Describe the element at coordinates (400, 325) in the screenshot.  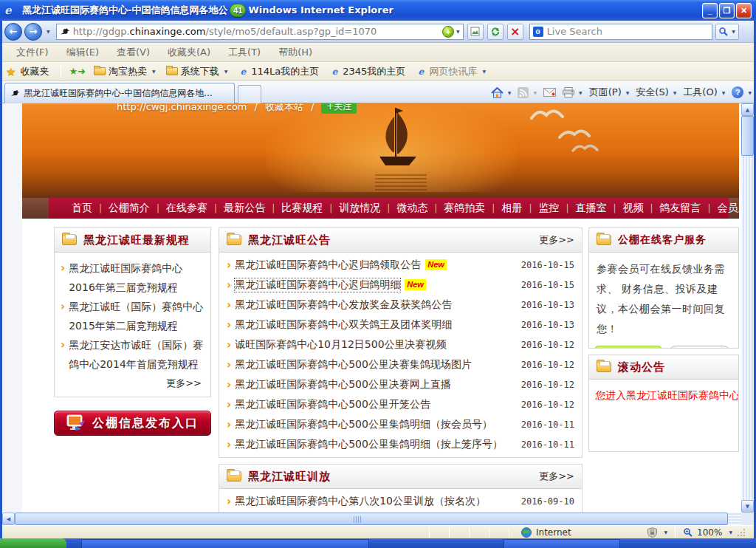
I see `news-row: ›黑龙江诚旺国际赛鸽中心双关鸽王及团体奖明细2016-10-13` at that location.